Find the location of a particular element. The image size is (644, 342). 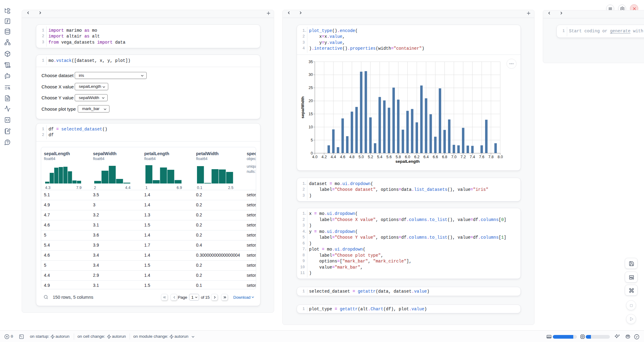

svg-text: 7.6 is located at coordinates (482, 157).